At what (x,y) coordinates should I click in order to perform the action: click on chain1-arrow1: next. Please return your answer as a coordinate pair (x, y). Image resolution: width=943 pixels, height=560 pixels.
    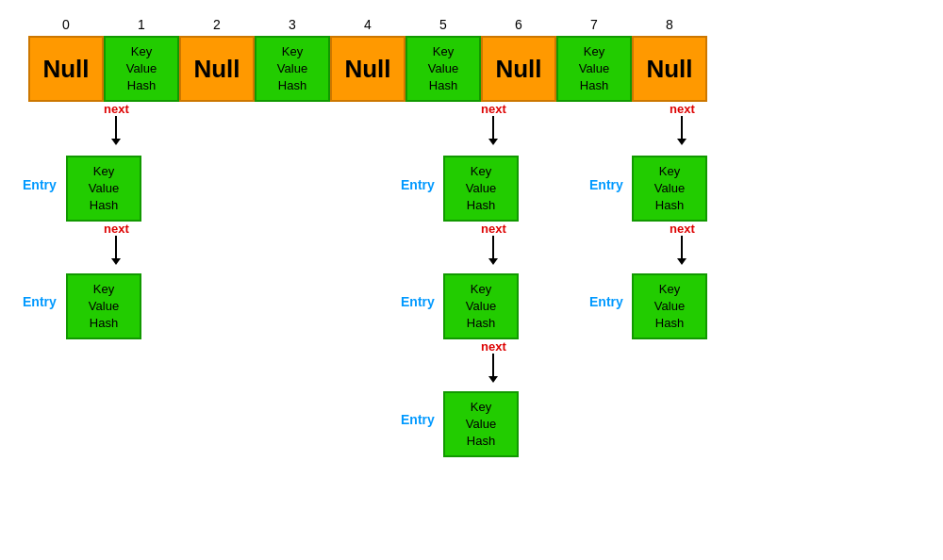
    Looking at the image, I should click on (117, 121).